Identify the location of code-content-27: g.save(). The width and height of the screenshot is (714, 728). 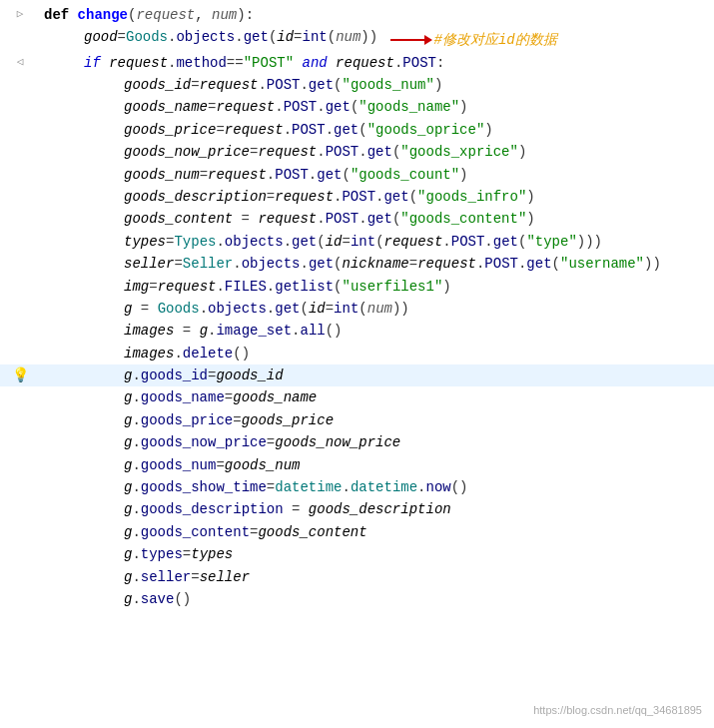
(377, 599).